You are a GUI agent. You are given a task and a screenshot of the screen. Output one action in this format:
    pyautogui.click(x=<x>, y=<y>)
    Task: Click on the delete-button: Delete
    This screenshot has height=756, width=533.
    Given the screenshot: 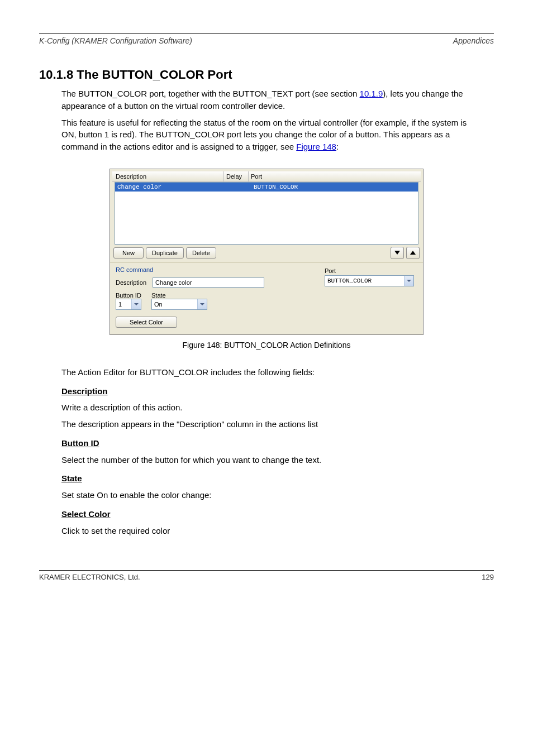 What is the action you would take?
    pyautogui.click(x=201, y=253)
    